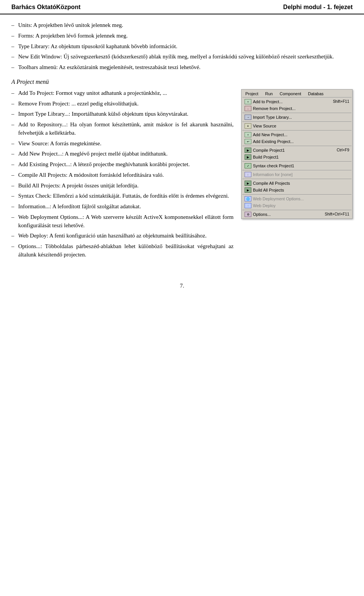  What do you see at coordinates (301, 135) in the screenshot?
I see `menu-label: Add New Project...` at bounding box center [301, 135].